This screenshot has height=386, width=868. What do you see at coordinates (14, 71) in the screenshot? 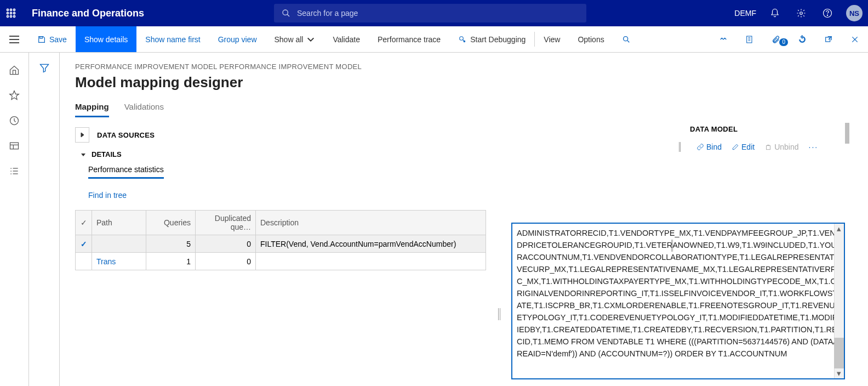
I see `home-icon` at bounding box center [14, 71].